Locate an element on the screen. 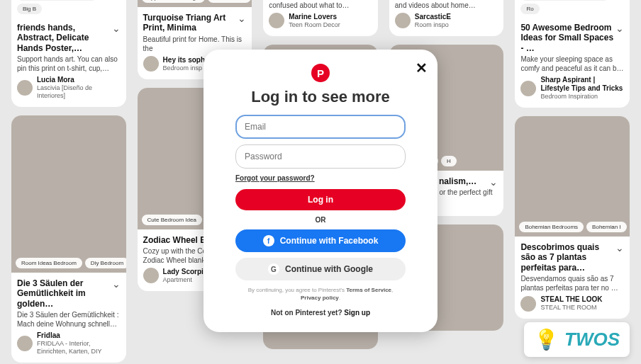  pinterest-logo-icon: P is located at coordinates (320, 73).